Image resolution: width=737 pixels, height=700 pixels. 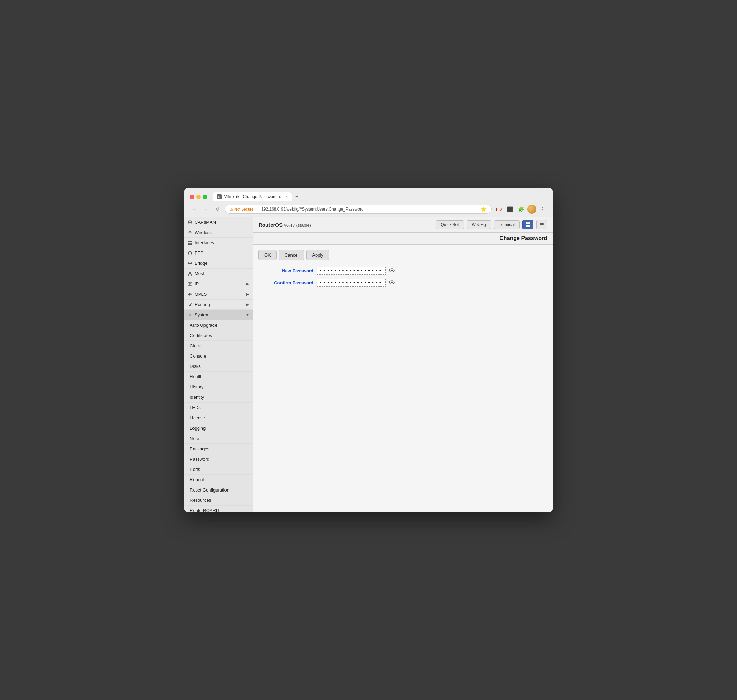 What do you see at coordinates (219, 407) in the screenshot?
I see `sidebar-item-leds: LEDs` at bounding box center [219, 407].